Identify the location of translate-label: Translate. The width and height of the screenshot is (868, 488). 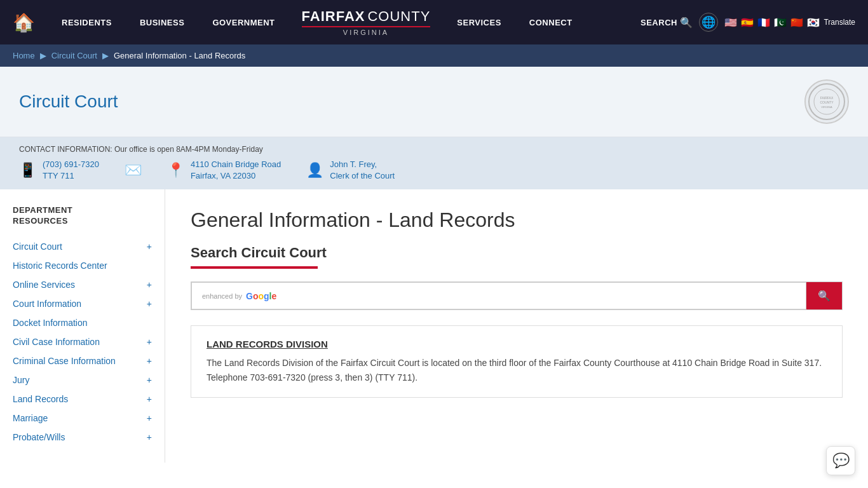
(839, 22).